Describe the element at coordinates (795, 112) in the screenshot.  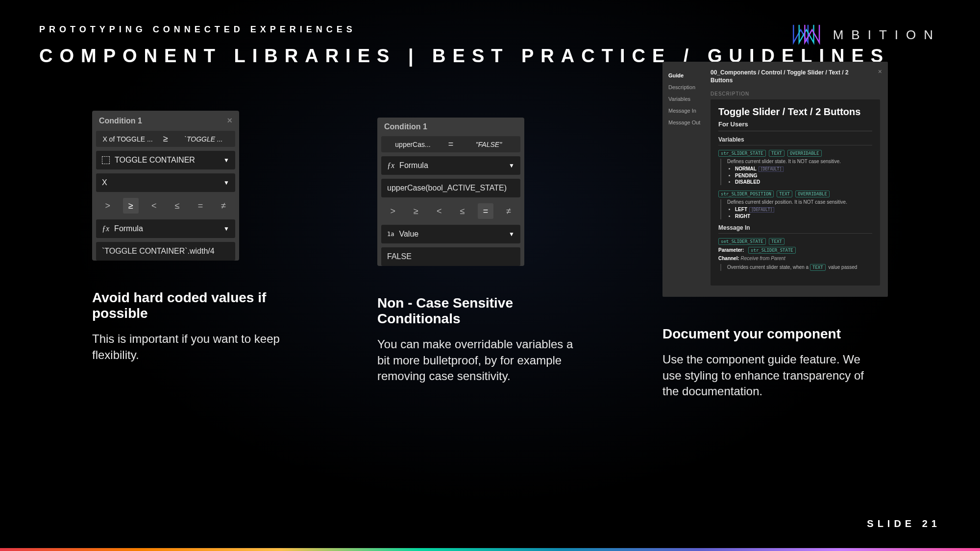
I see `doc-heading: Toggle Slider / Text / 2 Buttons` at that location.